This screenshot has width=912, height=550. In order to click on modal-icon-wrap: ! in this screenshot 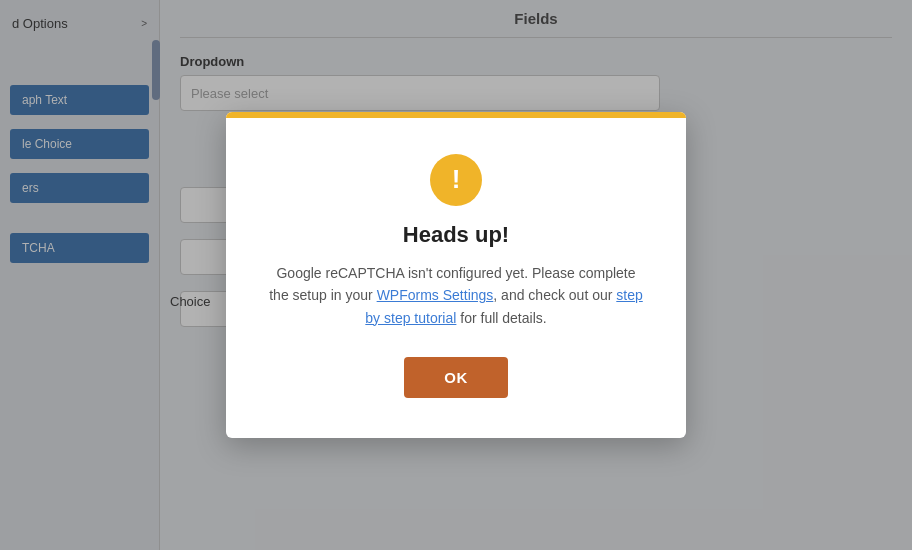, I will do `click(456, 180)`.